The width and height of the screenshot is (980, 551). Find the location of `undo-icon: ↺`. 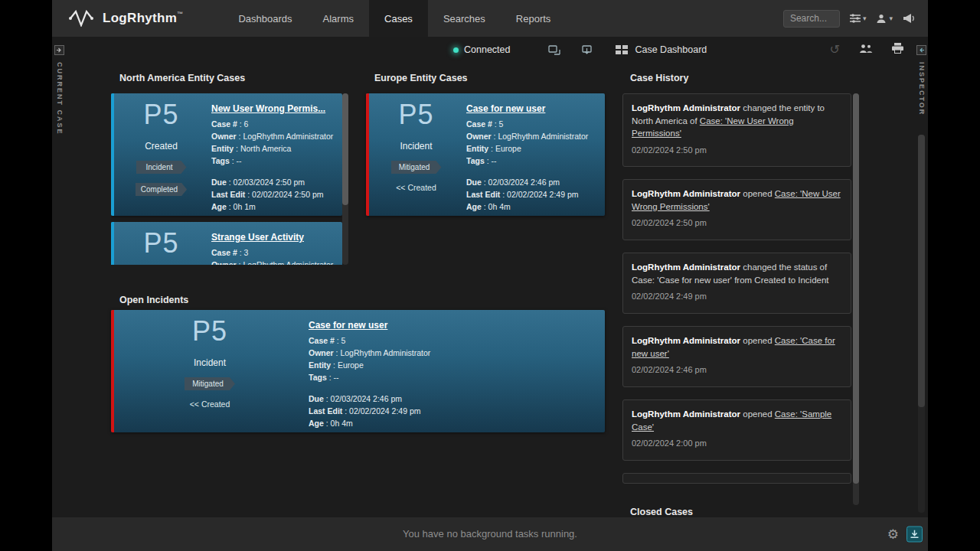

undo-icon: ↺ is located at coordinates (835, 50).